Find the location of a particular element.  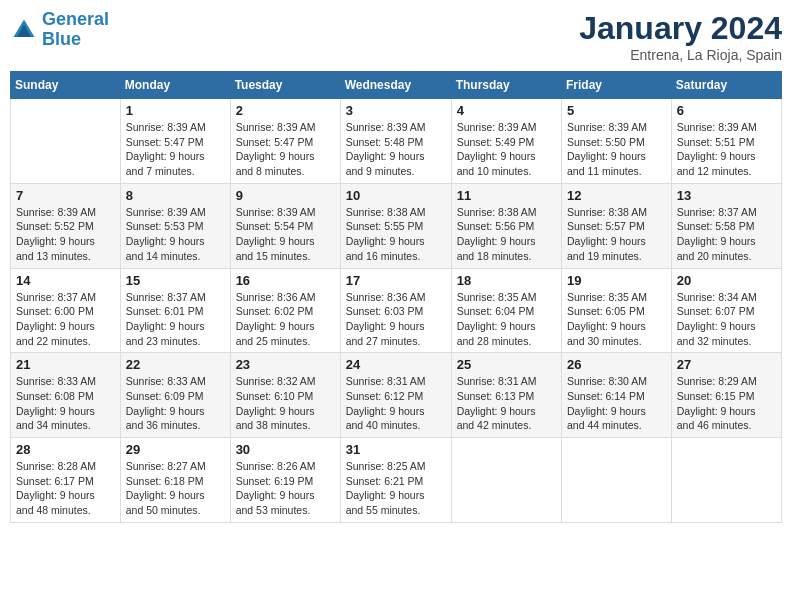

day-info: Sunrise: 8:26 AM Sunset: 6:19 PM Dayligh… is located at coordinates (286, 488).